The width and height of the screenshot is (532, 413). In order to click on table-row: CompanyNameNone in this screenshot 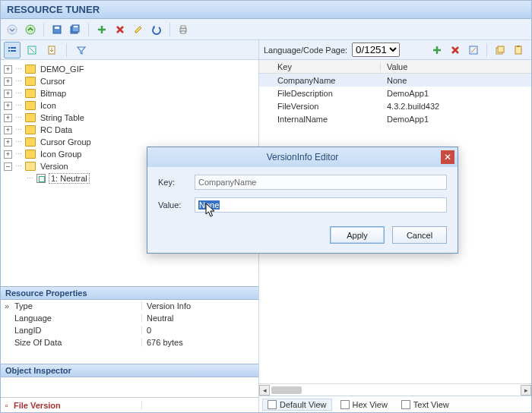, I will do `click(395, 80)`.